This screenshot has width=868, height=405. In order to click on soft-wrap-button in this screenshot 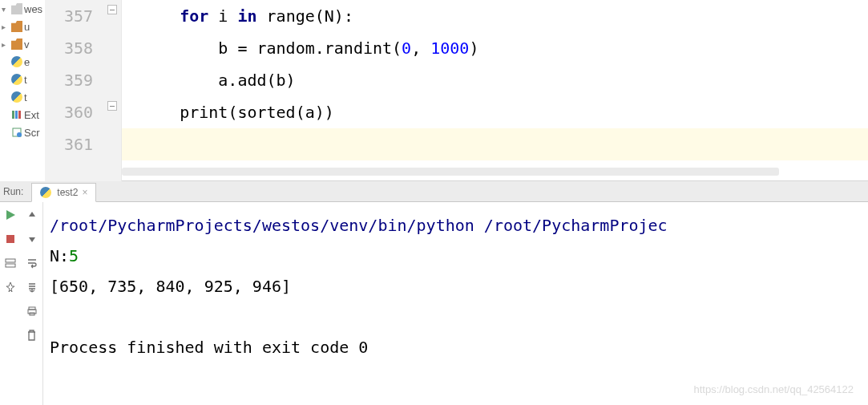, I will do `click(32, 263)`.